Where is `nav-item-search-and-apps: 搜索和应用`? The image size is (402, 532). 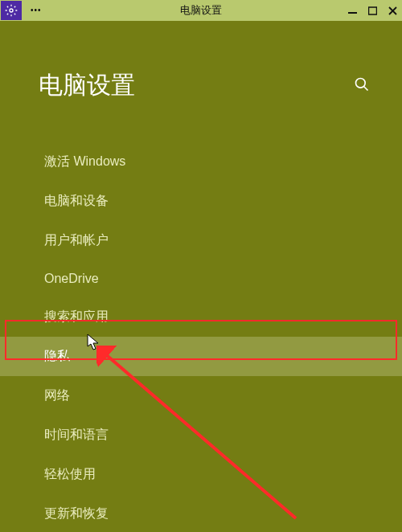
nav-item-search-and-apps: 搜索和应用 is located at coordinates (201, 317).